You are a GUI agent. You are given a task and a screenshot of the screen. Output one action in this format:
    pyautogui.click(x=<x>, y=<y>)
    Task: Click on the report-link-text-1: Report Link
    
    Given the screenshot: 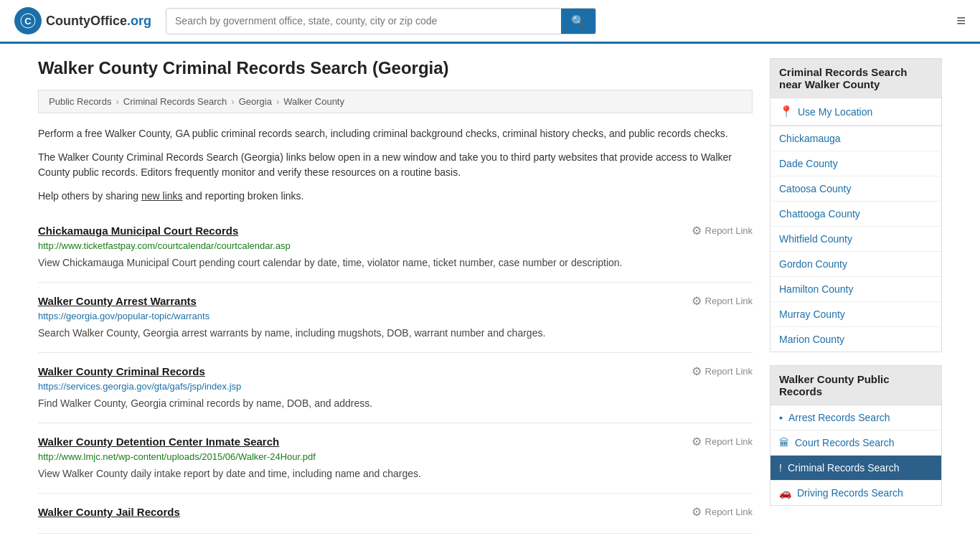 What is the action you would take?
    pyautogui.click(x=729, y=301)
    